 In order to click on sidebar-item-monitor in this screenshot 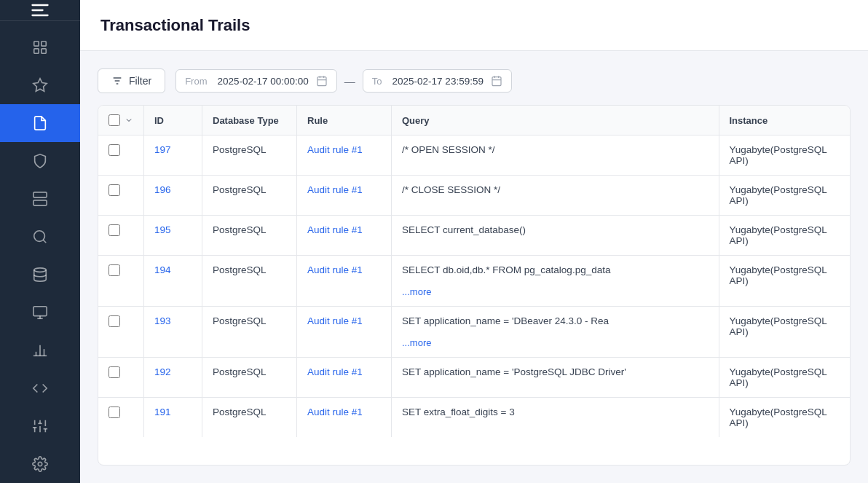, I will do `click(40, 313)`.